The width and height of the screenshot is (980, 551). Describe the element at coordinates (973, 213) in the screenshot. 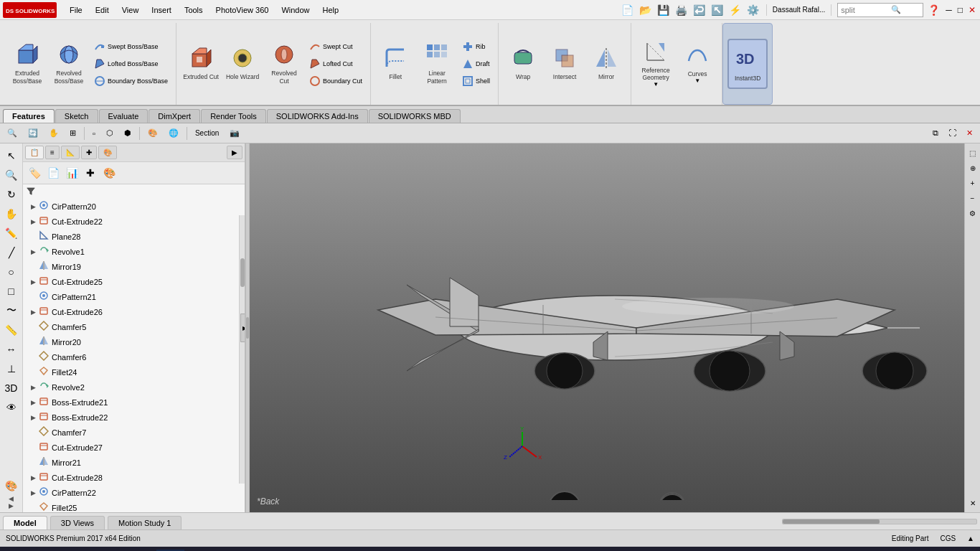

I see `rp-settings: ⚙` at that location.